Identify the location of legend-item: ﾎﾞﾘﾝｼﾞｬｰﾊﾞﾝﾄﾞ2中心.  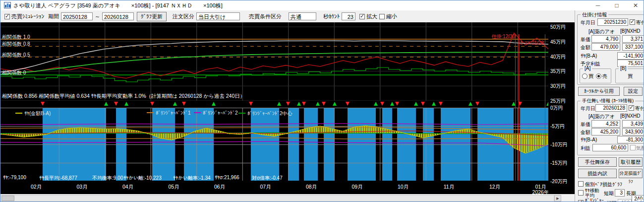
(266, 114).